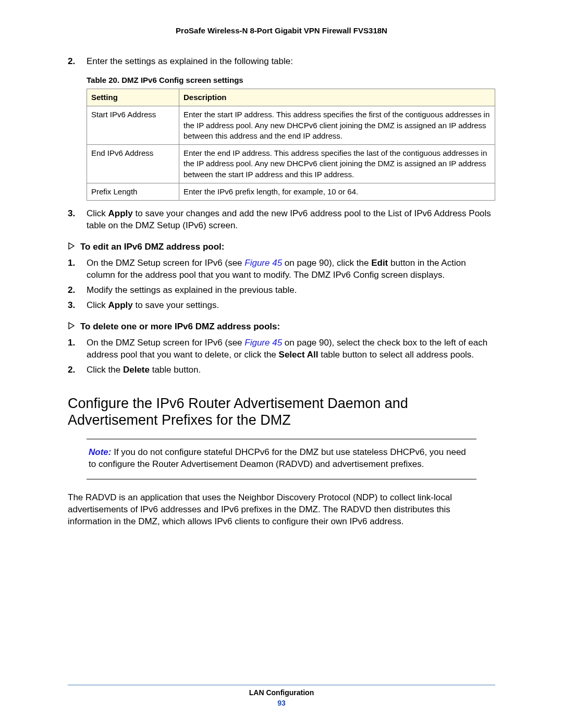  Describe the element at coordinates (144, 370) in the screenshot. I see `step-text: Click the Delete table button.` at that location.